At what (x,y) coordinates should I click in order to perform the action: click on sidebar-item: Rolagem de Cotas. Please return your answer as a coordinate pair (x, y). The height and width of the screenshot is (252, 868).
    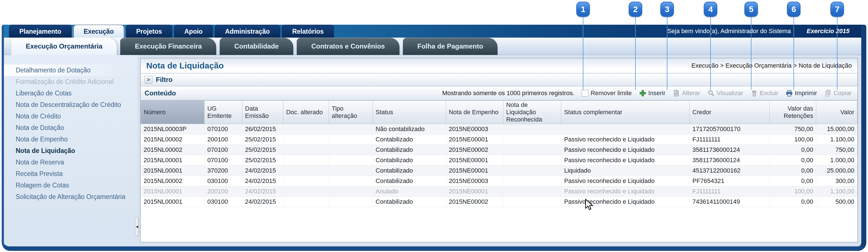
    Looking at the image, I should click on (71, 185).